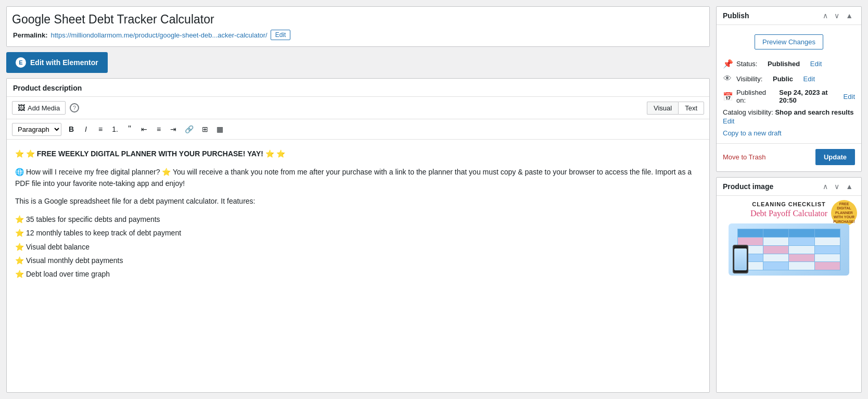  Describe the element at coordinates (750, 233) in the screenshot. I see `cell-h1` at that location.